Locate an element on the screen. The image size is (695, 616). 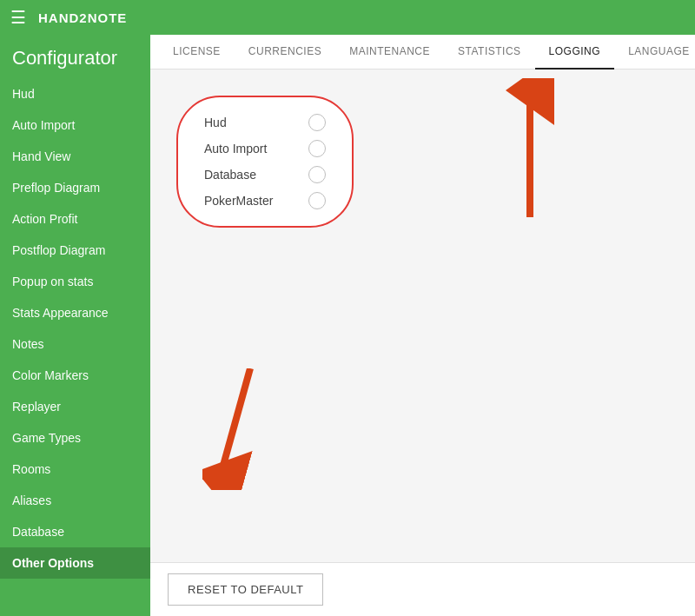
logging-row-pokermaster: PokerMaster is located at coordinates (265, 201).